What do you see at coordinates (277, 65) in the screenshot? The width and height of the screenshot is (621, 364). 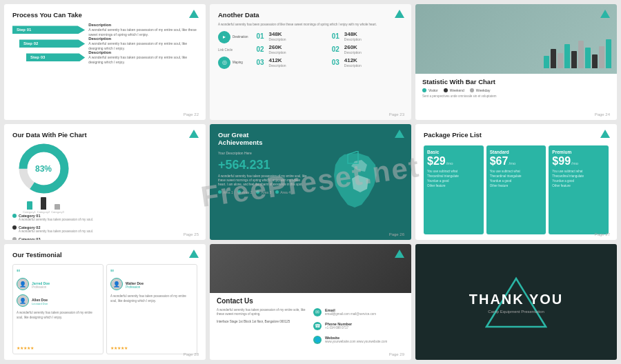 I see `data-left-lbl-3: Description` at bounding box center [277, 65].